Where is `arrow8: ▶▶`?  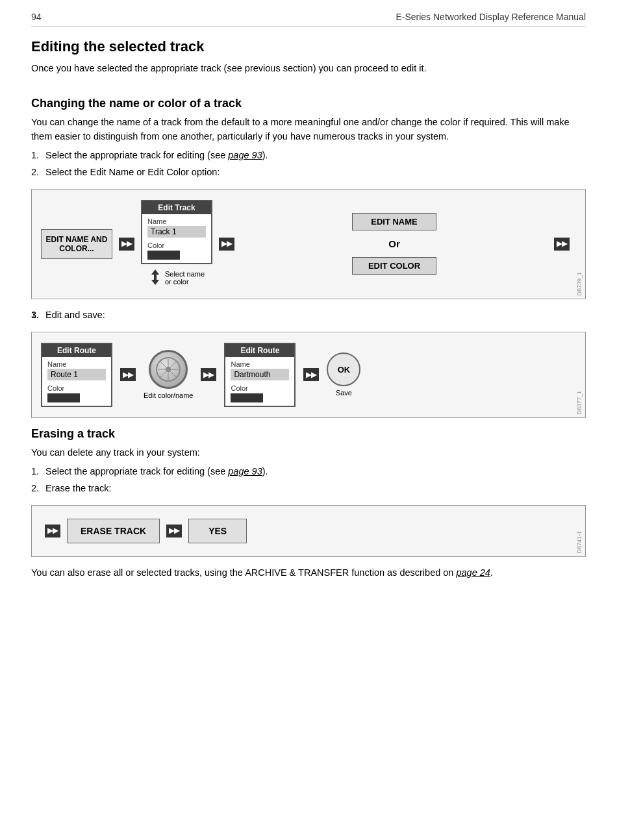
arrow8: ▶▶ is located at coordinates (174, 531).